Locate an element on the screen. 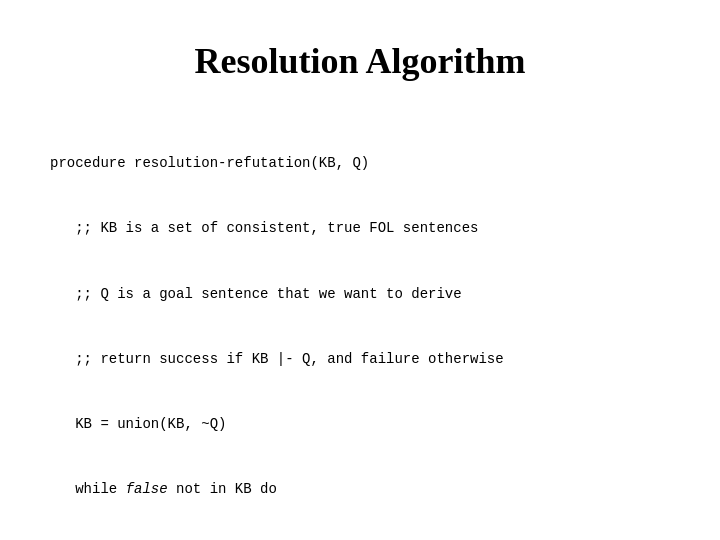 Image resolution: width=720 pixels, height=540 pixels. slide-title: Resolution Algorithm is located at coordinates (360, 61).